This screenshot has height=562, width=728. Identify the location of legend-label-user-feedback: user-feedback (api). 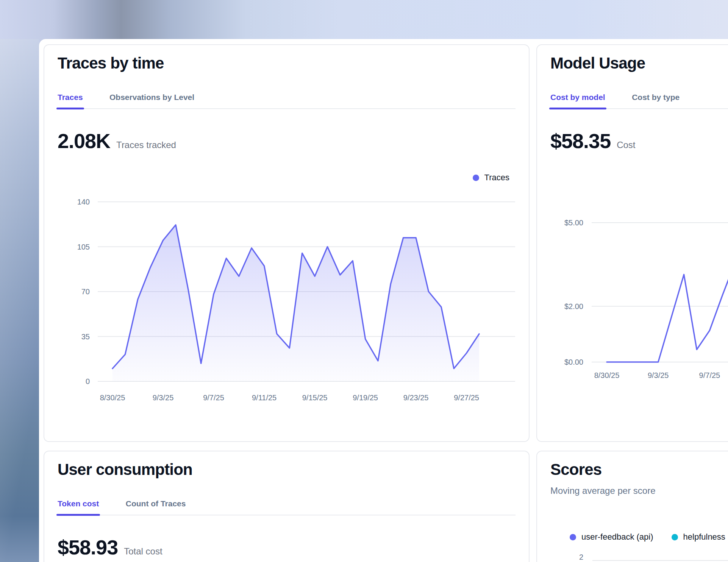
(617, 537).